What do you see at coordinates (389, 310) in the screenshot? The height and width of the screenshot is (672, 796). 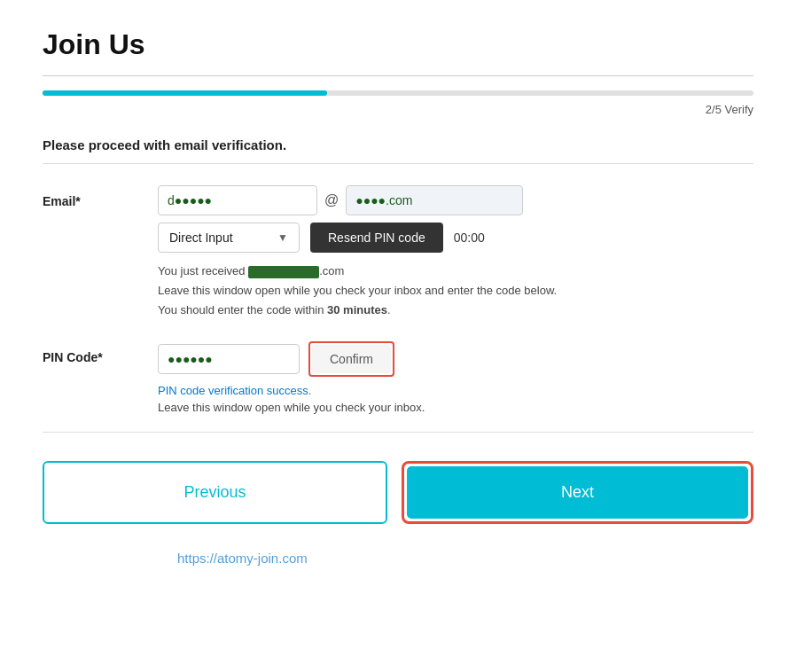 I see `notice-line3-suffix: .` at bounding box center [389, 310].